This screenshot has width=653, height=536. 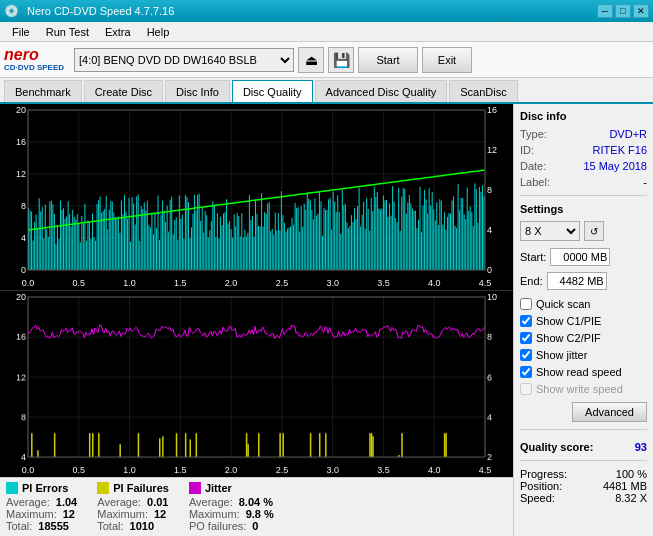 I want to click on app-icon: 💿, so click(x=12, y=11).